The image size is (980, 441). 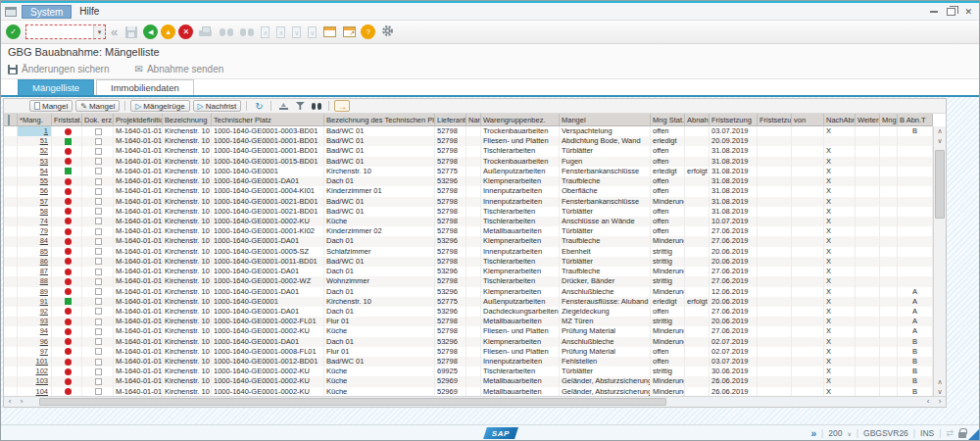 What do you see at coordinates (44, 190) in the screenshot?
I see `row-number-link: 56` at bounding box center [44, 190].